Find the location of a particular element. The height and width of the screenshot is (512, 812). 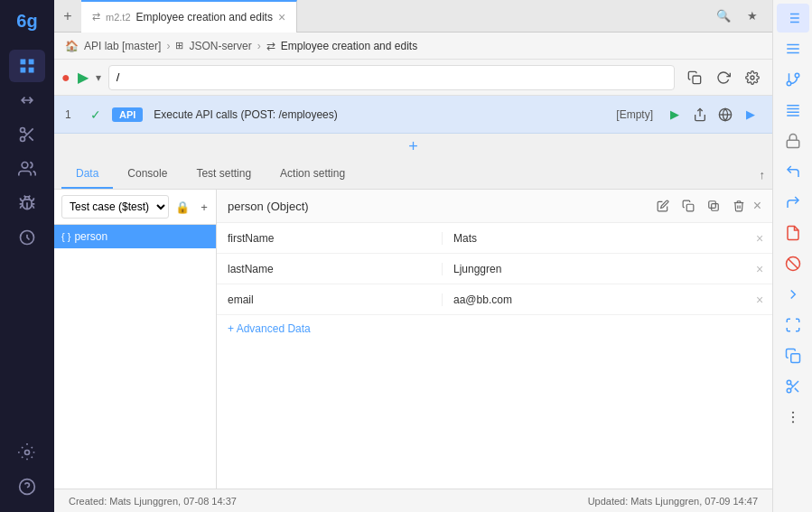

sidebar-icon-help is located at coordinates (27, 487).